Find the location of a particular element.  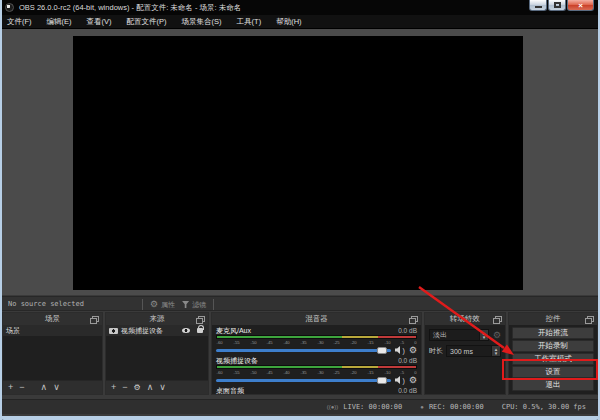

scenes-header: 场景 is located at coordinates (52, 319).